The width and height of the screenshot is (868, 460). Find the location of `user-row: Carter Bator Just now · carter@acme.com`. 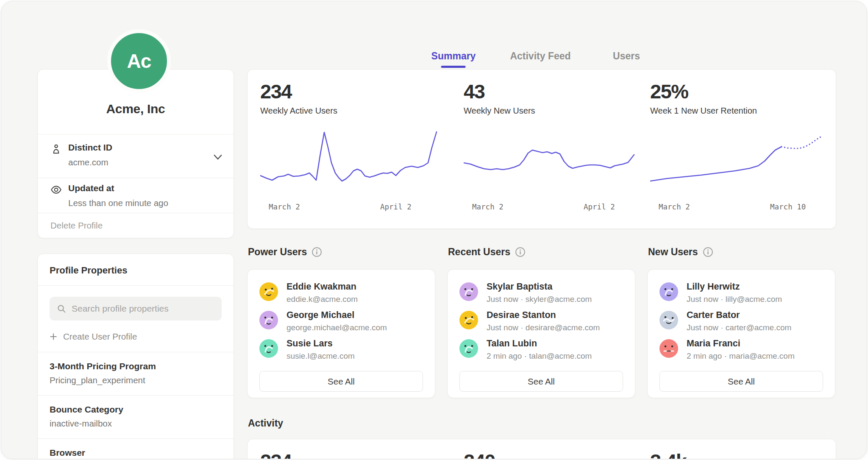

user-row: Carter Bator Just now · carter@acme.com is located at coordinates (743, 322).